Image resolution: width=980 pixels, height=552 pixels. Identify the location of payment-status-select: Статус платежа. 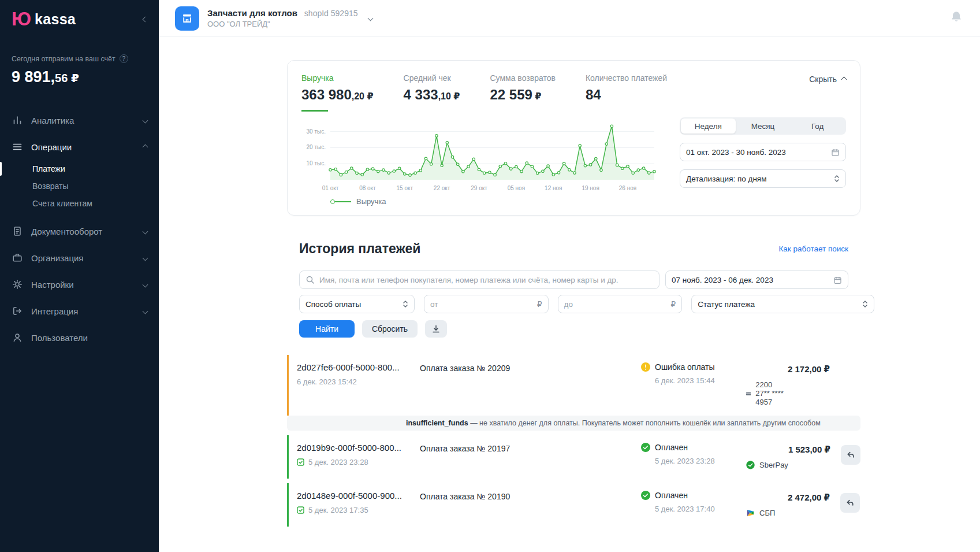
(783, 304).